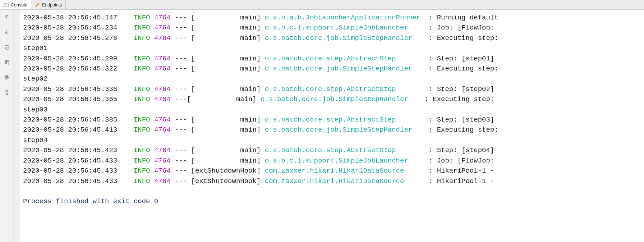 The height and width of the screenshot is (242, 644). Describe the element at coordinates (7, 32) in the screenshot. I see `scroll-down-button` at that location.